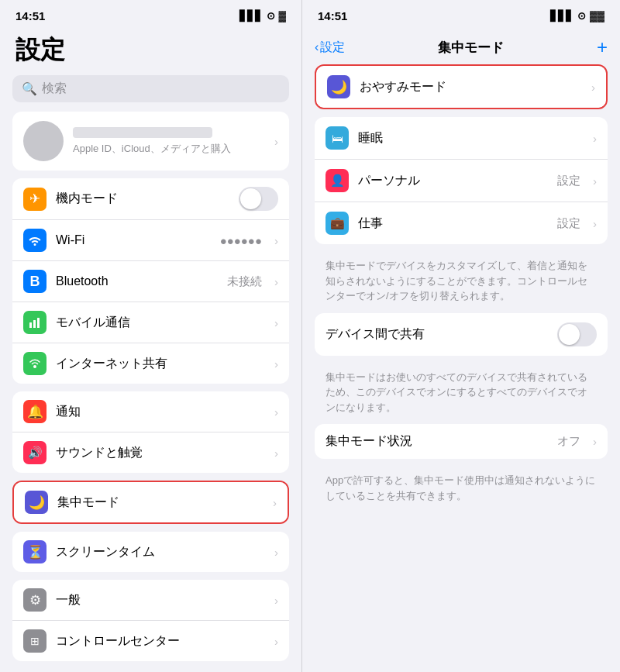 This screenshot has width=620, height=672. What do you see at coordinates (160, 412) in the screenshot?
I see `notifications-label: 通知` at bounding box center [160, 412].